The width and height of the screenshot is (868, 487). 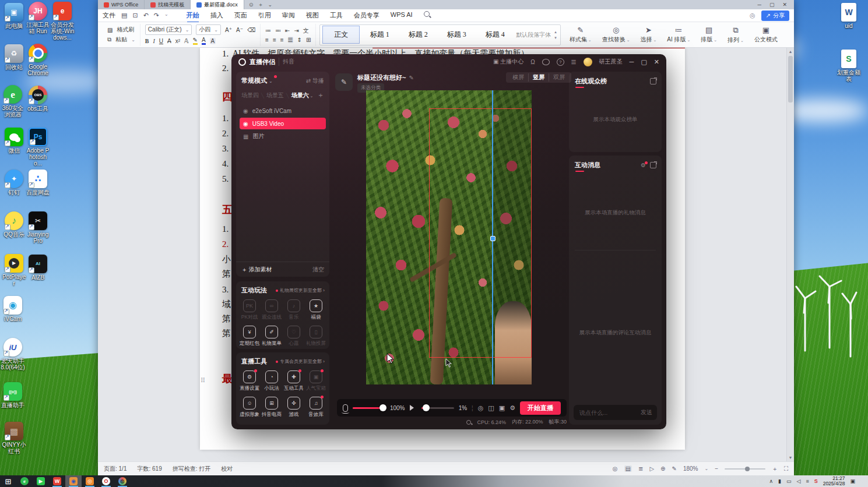 What do you see at coordinates (275, 40) in the screenshot?
I see `align-center-icon: ≡` at bounding box center [275, 40].